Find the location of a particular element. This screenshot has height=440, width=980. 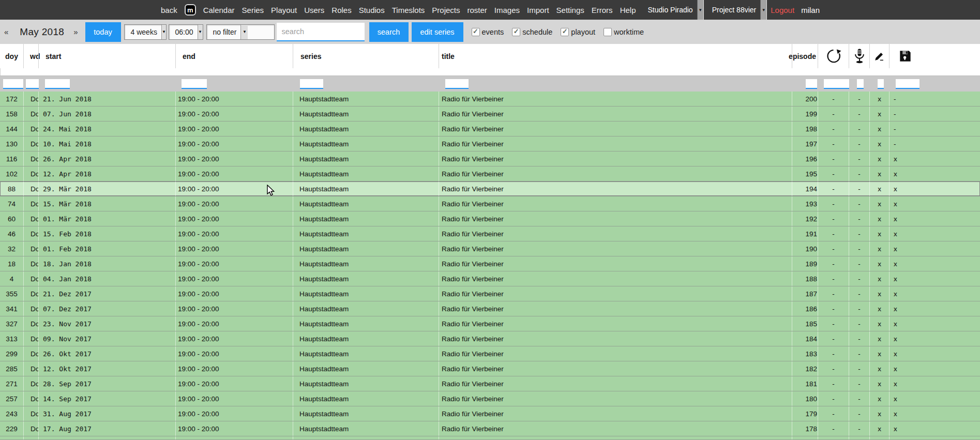

search-input is located at coordinates (321, 32).